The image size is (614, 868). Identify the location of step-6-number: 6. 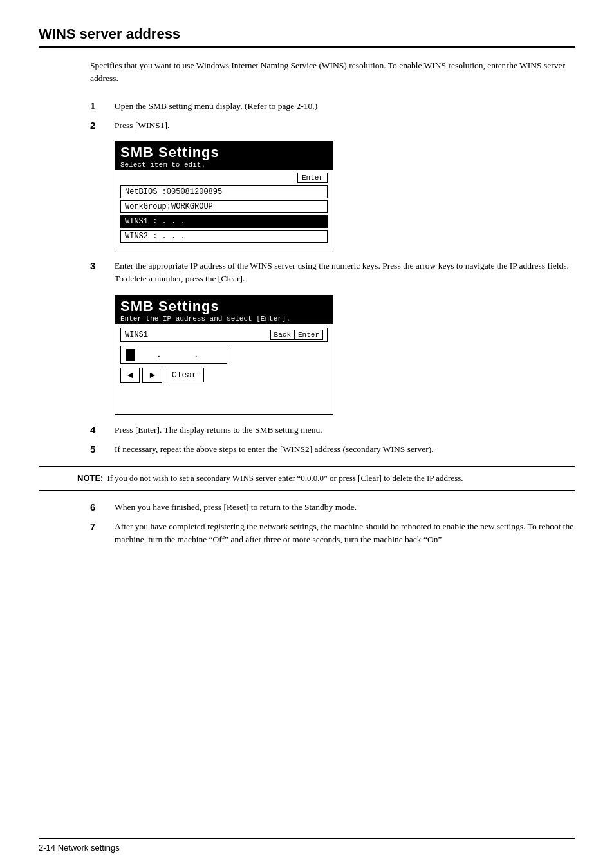
(100, 507).